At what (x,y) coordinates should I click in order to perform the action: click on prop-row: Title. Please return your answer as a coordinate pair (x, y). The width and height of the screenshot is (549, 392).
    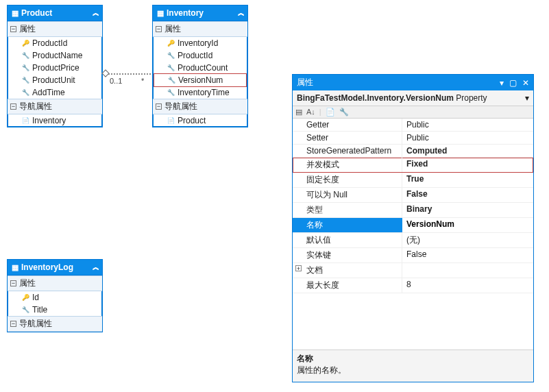
    Looking at the image, I should click on (55, 310).